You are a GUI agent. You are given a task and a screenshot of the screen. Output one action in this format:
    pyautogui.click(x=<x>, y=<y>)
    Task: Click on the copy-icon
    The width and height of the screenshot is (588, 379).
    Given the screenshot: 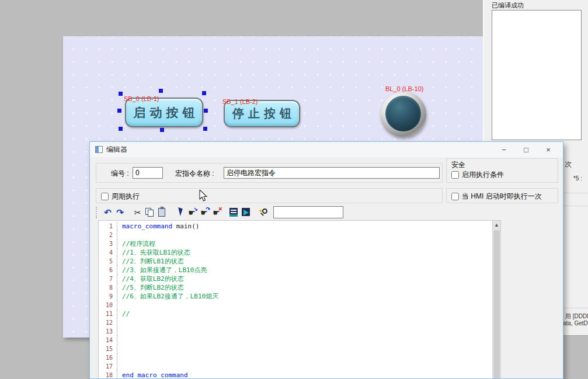 What is the action you would take?
    pyautogui.click(x=149, y=213)
    